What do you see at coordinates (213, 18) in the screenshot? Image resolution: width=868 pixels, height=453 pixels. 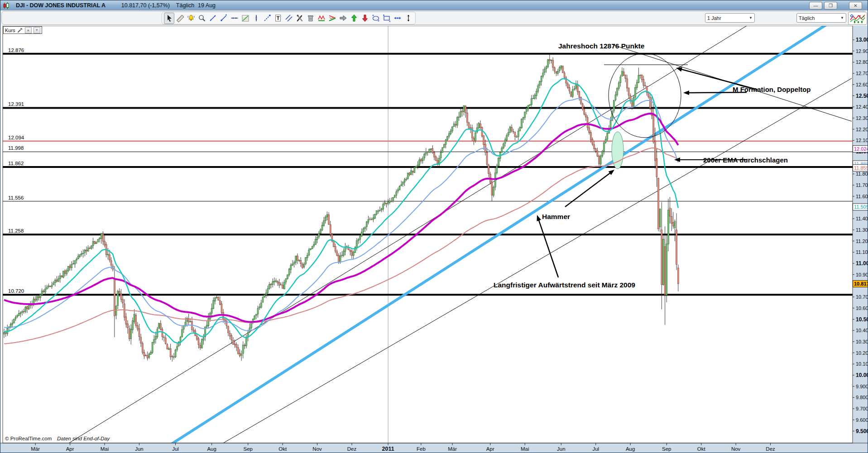 I see `trendline-icon` at bounding box center [213, 18].